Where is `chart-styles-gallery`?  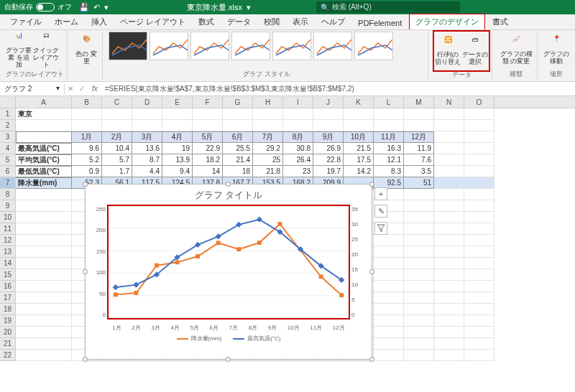
chart-styles-gallery is located at coordinates (267, 46).